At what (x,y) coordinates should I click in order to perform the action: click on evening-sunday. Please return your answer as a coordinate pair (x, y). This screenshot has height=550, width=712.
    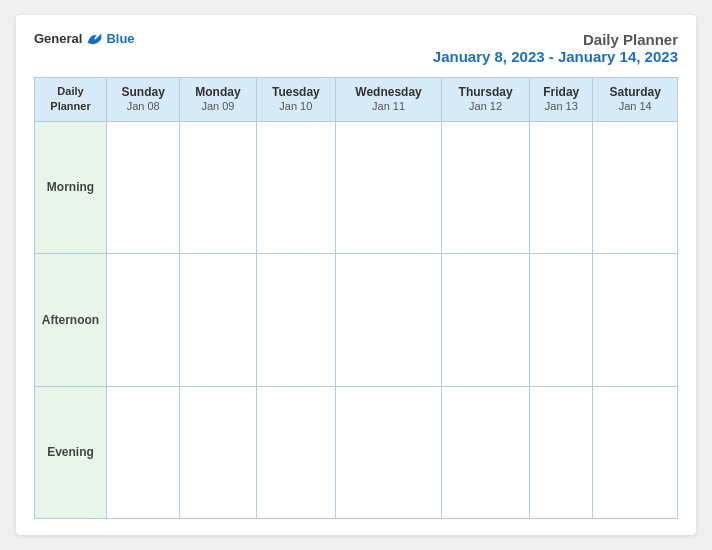
    Looking at the image, I should click on (144, 452).